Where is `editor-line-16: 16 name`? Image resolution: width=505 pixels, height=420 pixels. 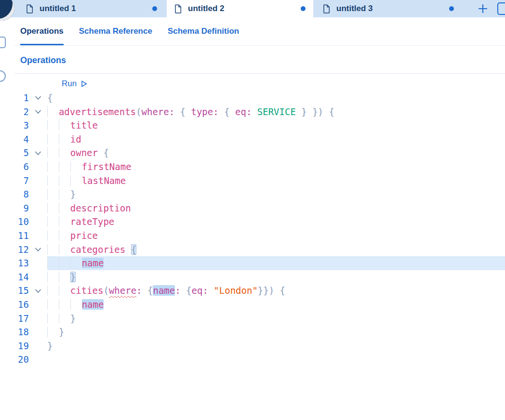
editor-line-16: 16 name is located at coordinates (252, 304).